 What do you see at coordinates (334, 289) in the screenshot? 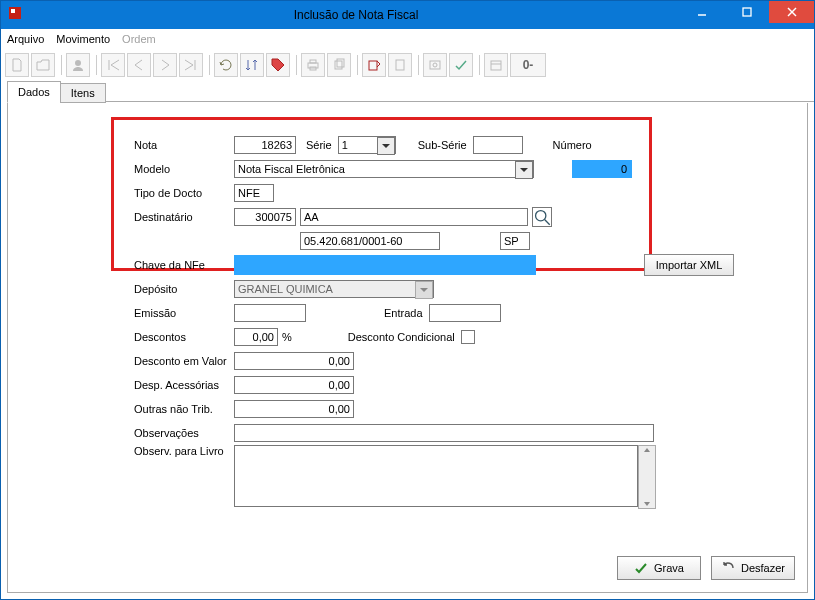
I see `deposito-select` at bounding box center [334, 289].